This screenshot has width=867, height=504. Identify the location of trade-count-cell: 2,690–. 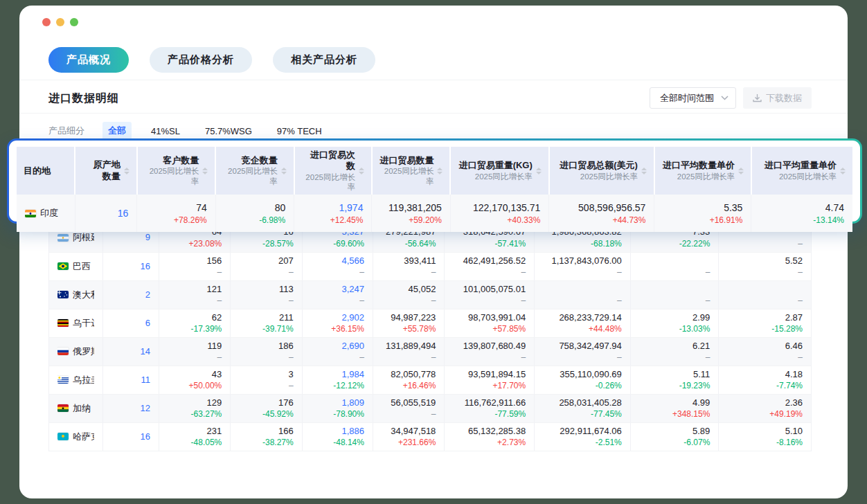
(337, 352).